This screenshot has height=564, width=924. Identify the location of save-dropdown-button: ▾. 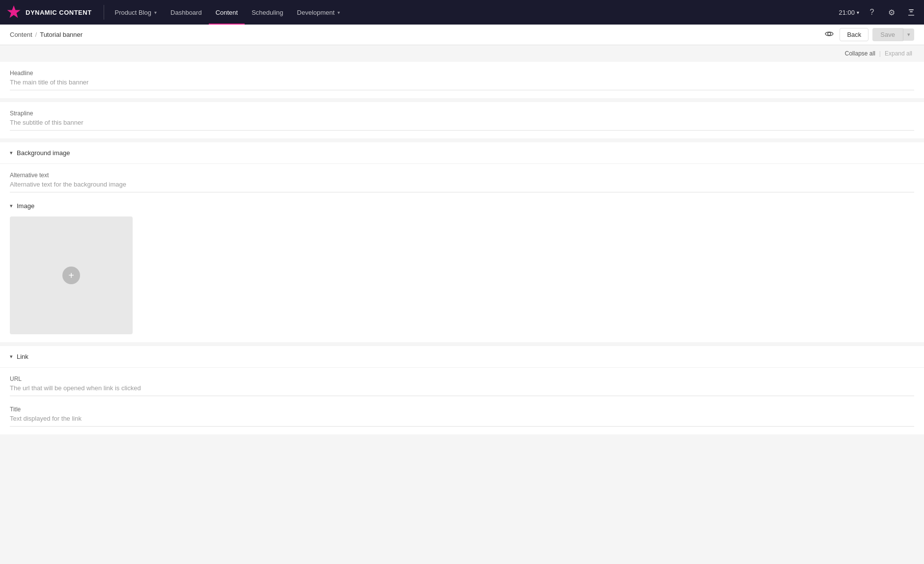
(909, 34).